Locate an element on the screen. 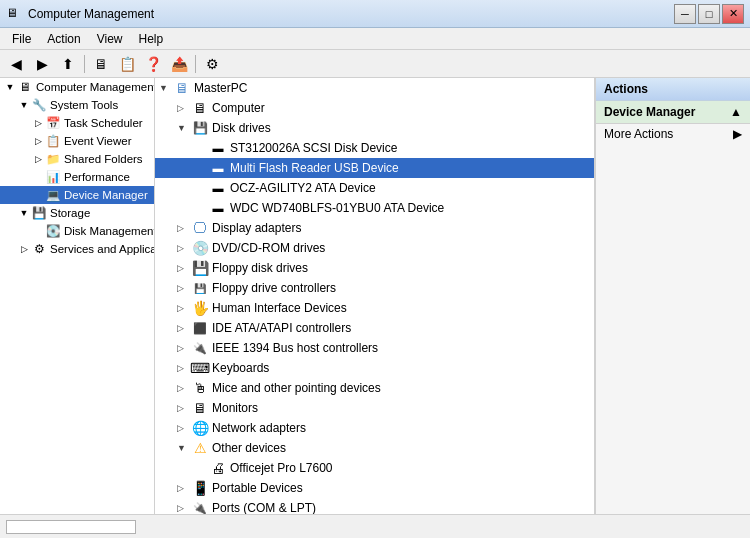 The width and height of the screenshot is (750, 538). tree-performance: 📊 Performance is located at coordinates (77, 177).